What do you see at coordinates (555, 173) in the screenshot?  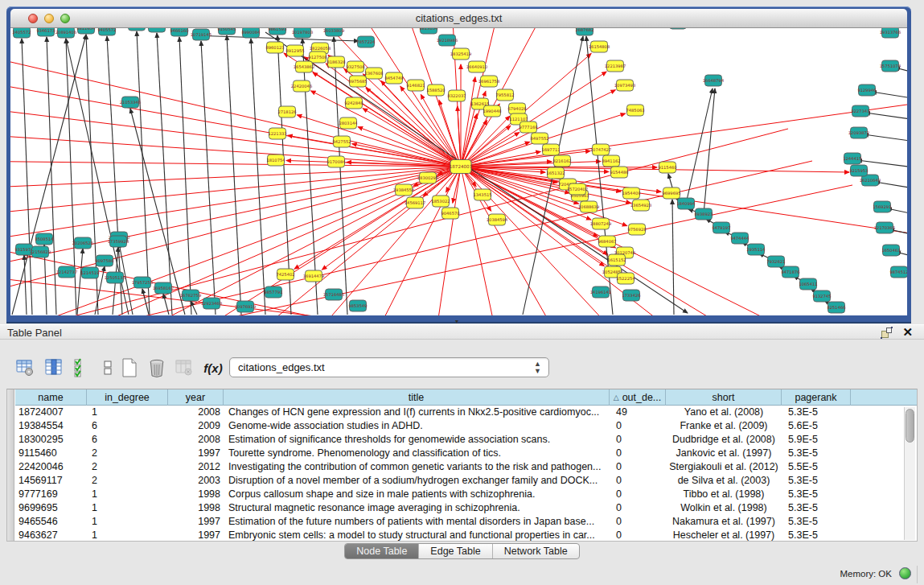 I see `graph-node: 1651322` at bounding box center [555, 173].